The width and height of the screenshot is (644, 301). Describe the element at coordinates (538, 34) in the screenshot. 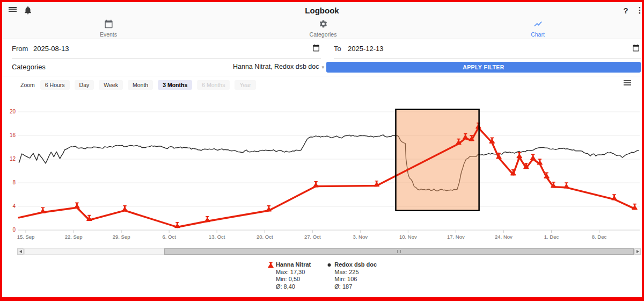

I see `tab-chart-label: Chart` at that location.